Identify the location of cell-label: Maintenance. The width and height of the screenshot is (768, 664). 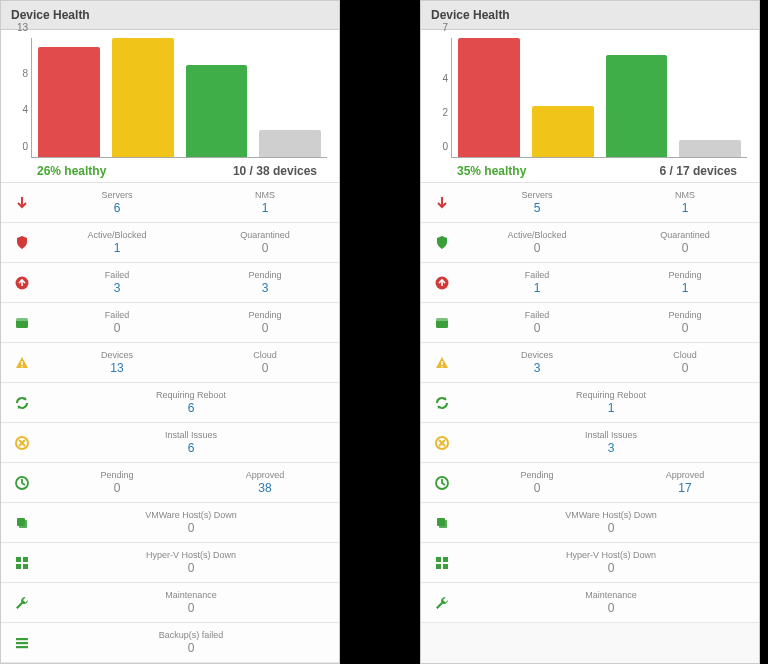
(191, 595).